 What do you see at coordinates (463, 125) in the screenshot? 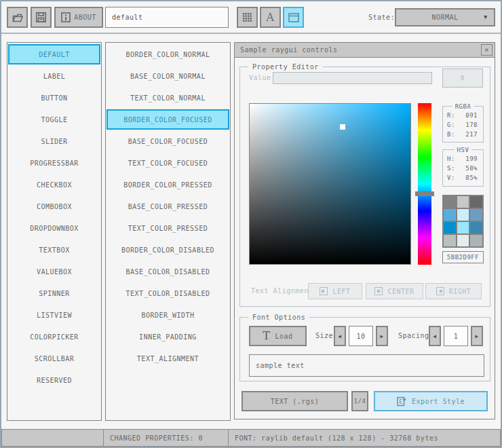
I see `rgba-green-row: G:178` at bounding box center [463, 125].